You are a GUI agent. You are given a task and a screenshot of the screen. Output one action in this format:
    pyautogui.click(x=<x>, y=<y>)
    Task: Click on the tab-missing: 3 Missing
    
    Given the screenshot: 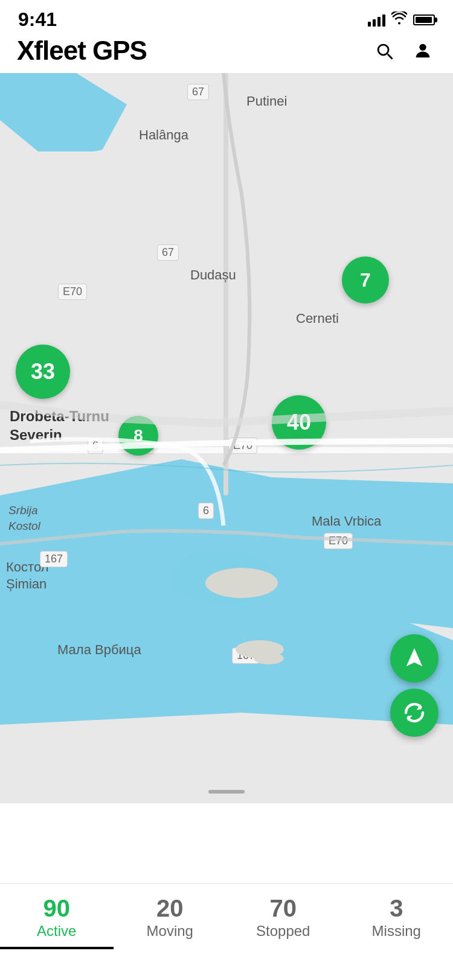 What is the action you would take?
    pyautogui.click(x=397, y=918)
    